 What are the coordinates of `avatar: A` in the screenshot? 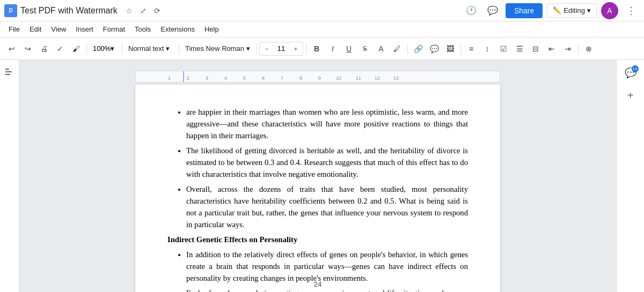 It's located at (610, 11).